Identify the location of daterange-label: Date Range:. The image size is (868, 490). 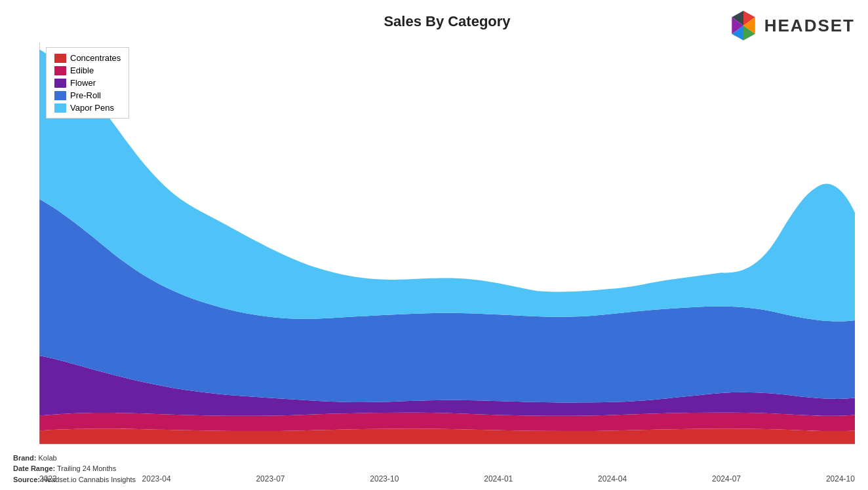
(34, 468).